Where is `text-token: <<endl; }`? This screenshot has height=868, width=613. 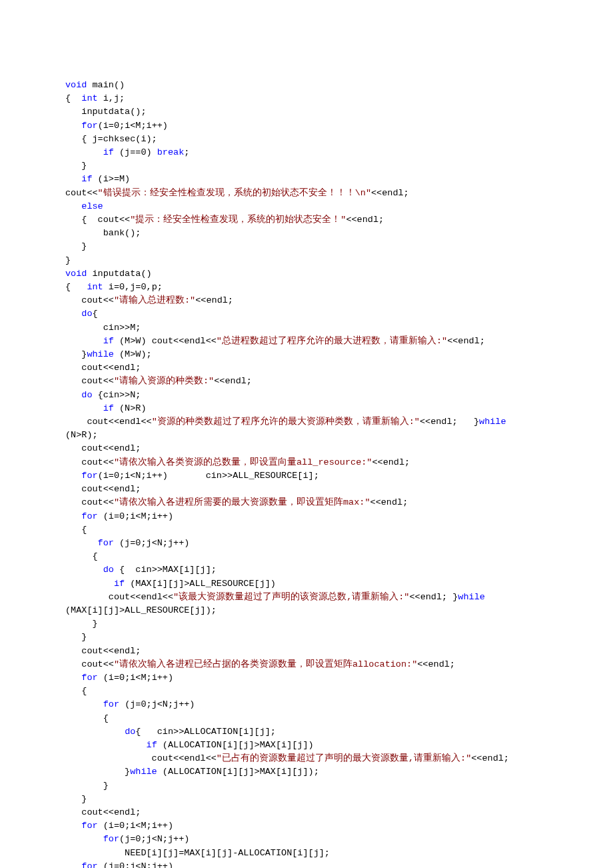
text-token: <<endl; } is located at coordinates (433, 597).